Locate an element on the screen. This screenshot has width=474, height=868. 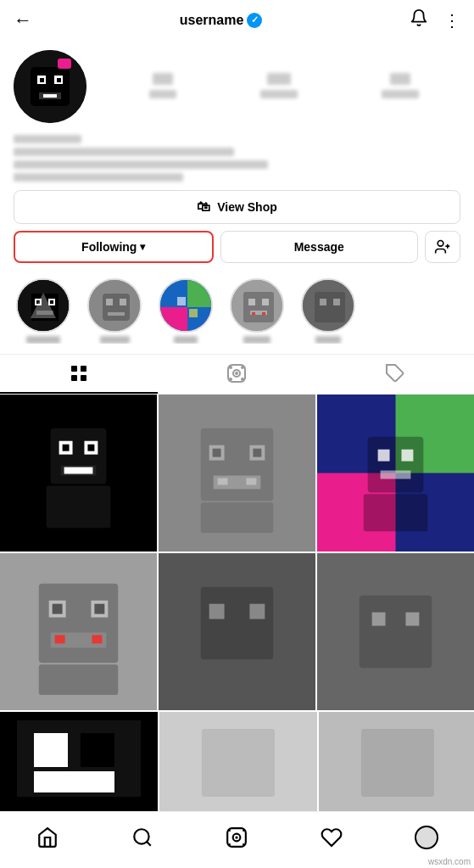
highlights-section is located at coordinates (237, 315).